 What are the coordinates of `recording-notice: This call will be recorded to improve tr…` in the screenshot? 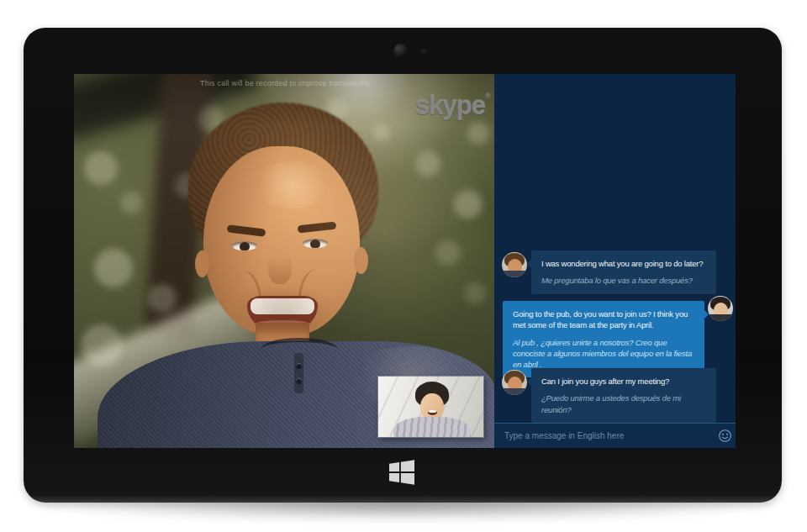 It's located at (286, 83).